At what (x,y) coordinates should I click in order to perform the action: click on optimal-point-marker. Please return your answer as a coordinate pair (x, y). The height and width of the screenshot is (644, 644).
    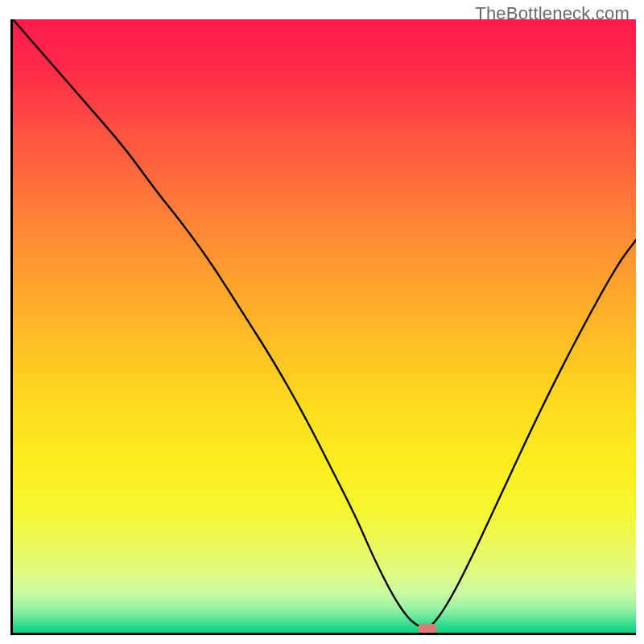
    Looking at the image, I should click on (427, 628).